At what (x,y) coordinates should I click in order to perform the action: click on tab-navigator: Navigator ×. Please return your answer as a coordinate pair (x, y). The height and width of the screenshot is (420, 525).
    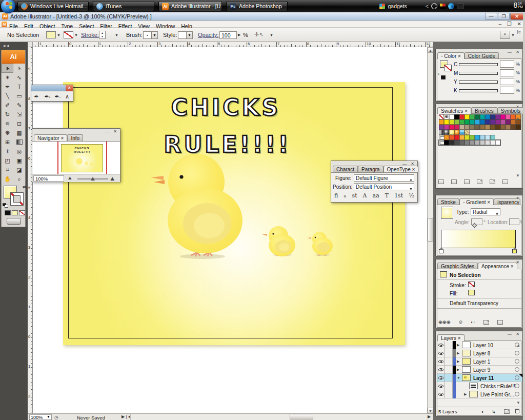
    Looking at the image, I should click on (50, 137).